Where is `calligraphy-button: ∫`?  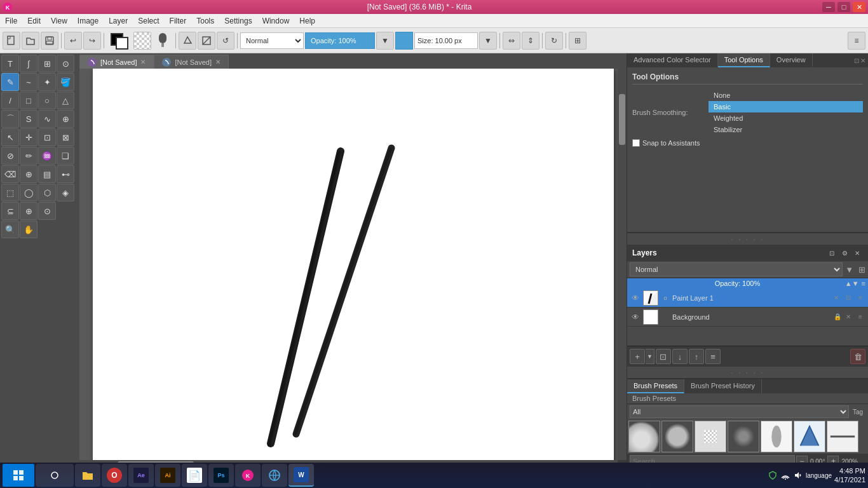
calligraphy-button: ∫ is located at coordinates (29, 64).